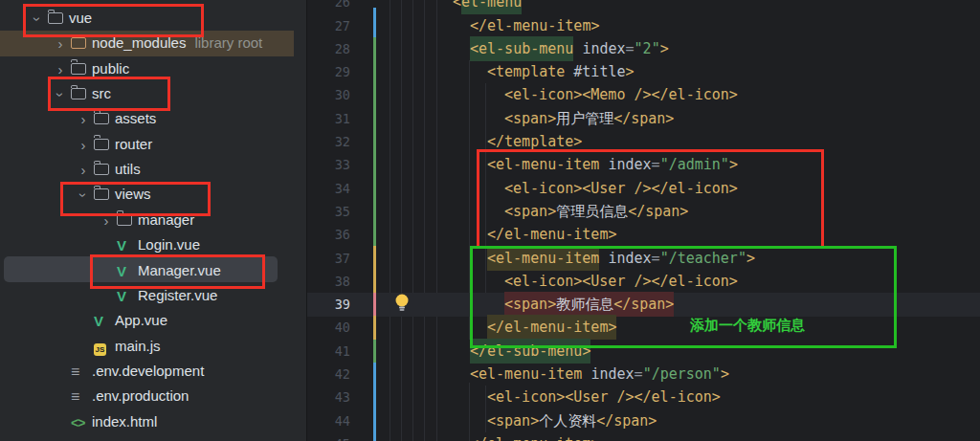 This screenshot has width=980, height=441. I want to click on tree-item-label: Login.vue, so click(168, 245).